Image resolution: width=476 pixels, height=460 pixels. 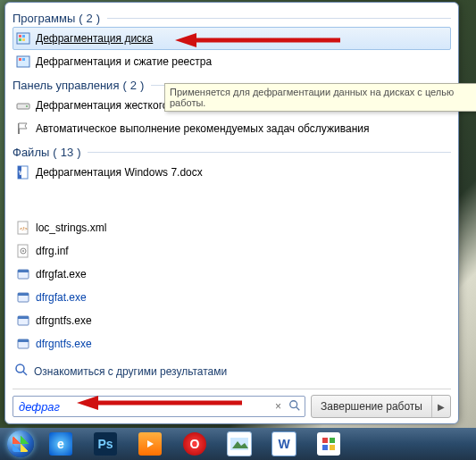 What do you see at coordinates (23, 228) in the screenshot?
I see `xml-icon: </>` at bounding box center [23, 228].